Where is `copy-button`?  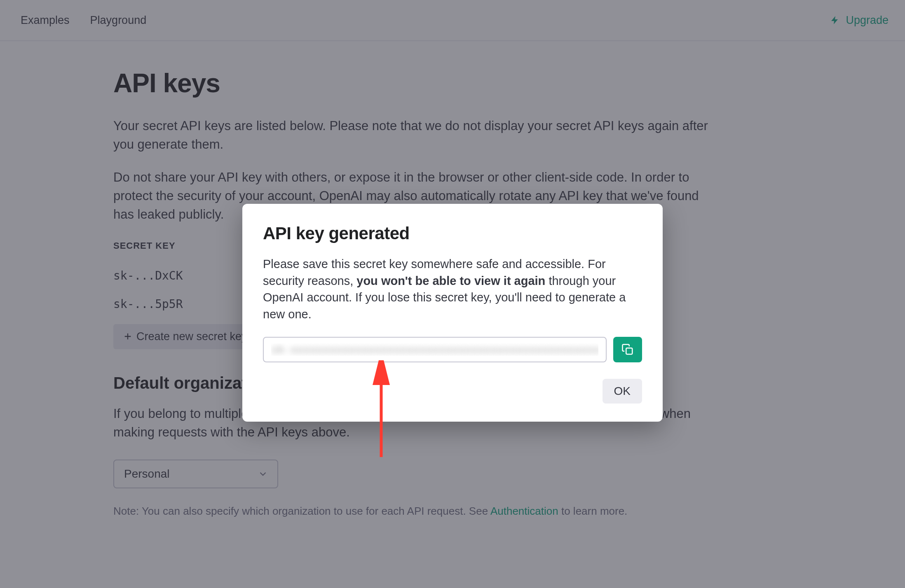
copy-button is located at coordinates (628, 350).